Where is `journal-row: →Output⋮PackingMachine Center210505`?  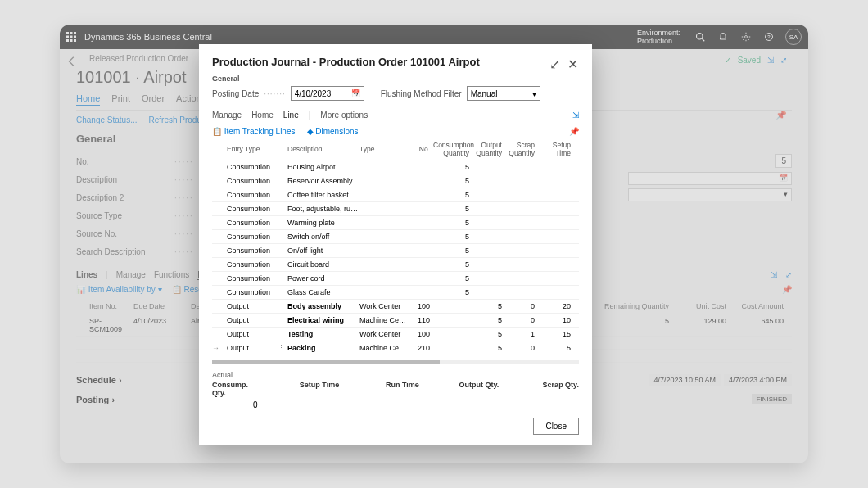 journal-row: →Output⋮PackingMachine Center210505 is located at coordinates (396, 349).